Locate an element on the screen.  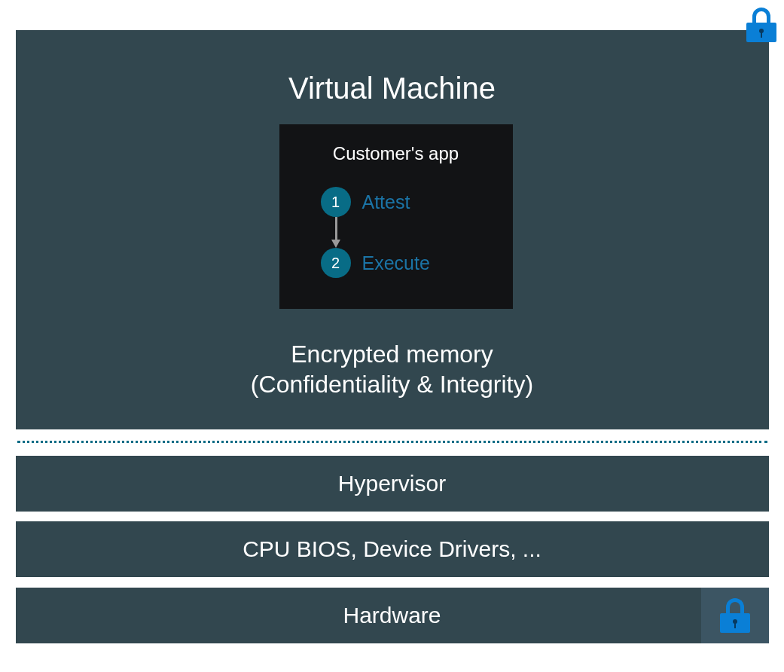
step1-label: Attest is located at coordinates (386, 202).